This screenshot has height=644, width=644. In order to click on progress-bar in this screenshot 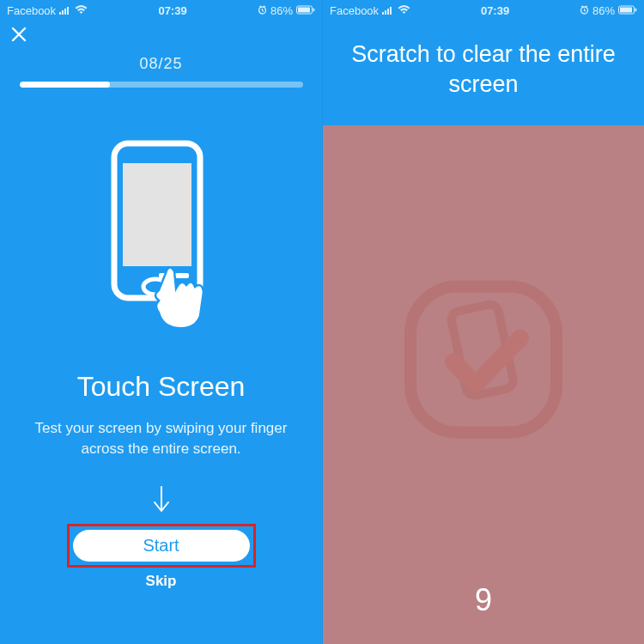, I will do `click(161, 84)`.